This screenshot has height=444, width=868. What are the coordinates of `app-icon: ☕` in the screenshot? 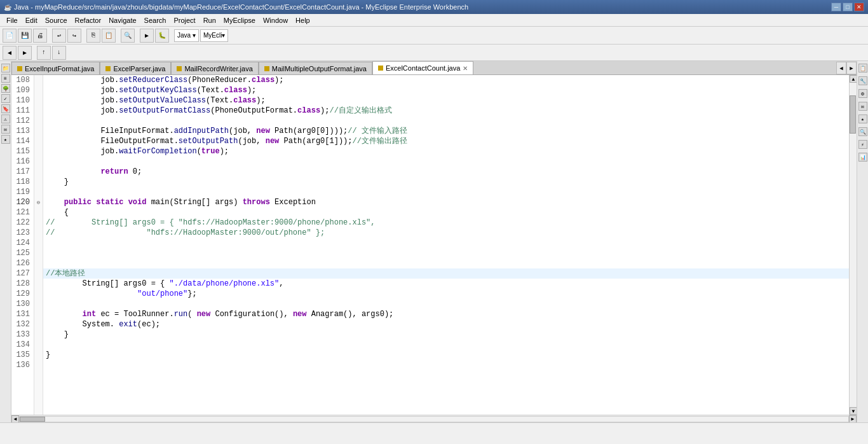 It's located at (8, 8).